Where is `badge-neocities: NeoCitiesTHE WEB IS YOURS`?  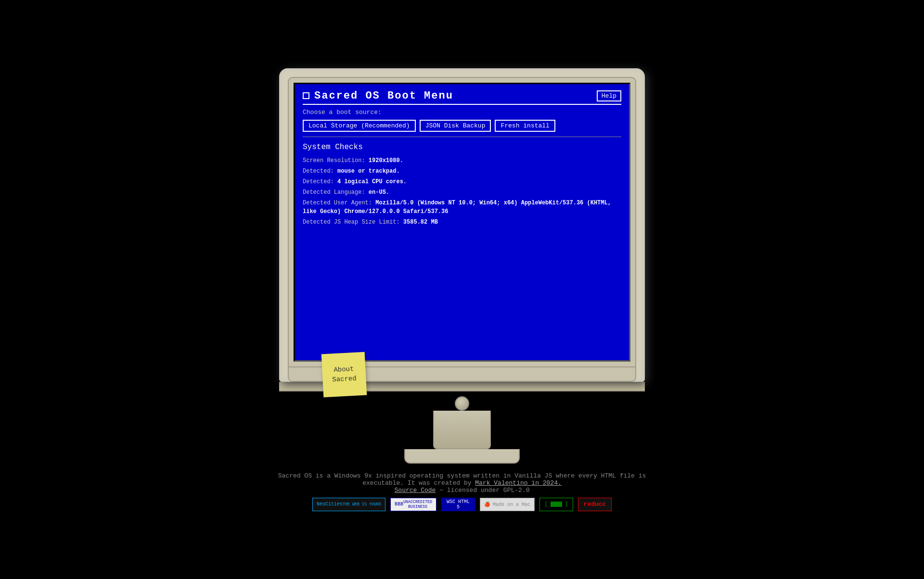 badge-neocities: NeoCitiesTHE WEB IS YOURS is located at coordinates (349, 504).